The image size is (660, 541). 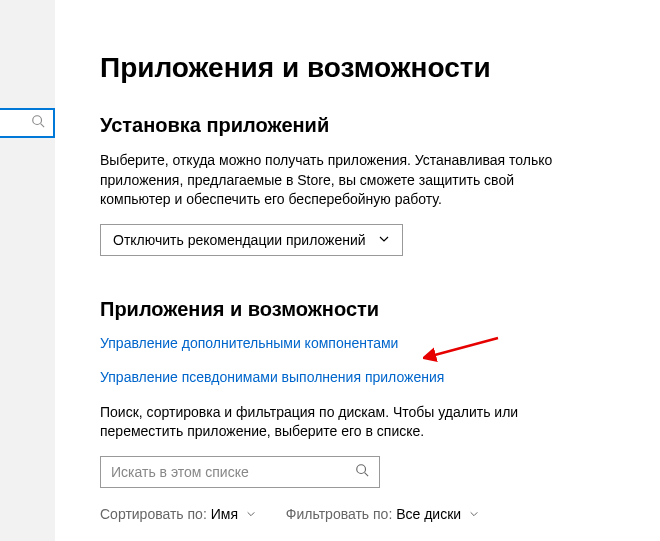 I want to click on apps-search-input, so click(x=221, y=472).